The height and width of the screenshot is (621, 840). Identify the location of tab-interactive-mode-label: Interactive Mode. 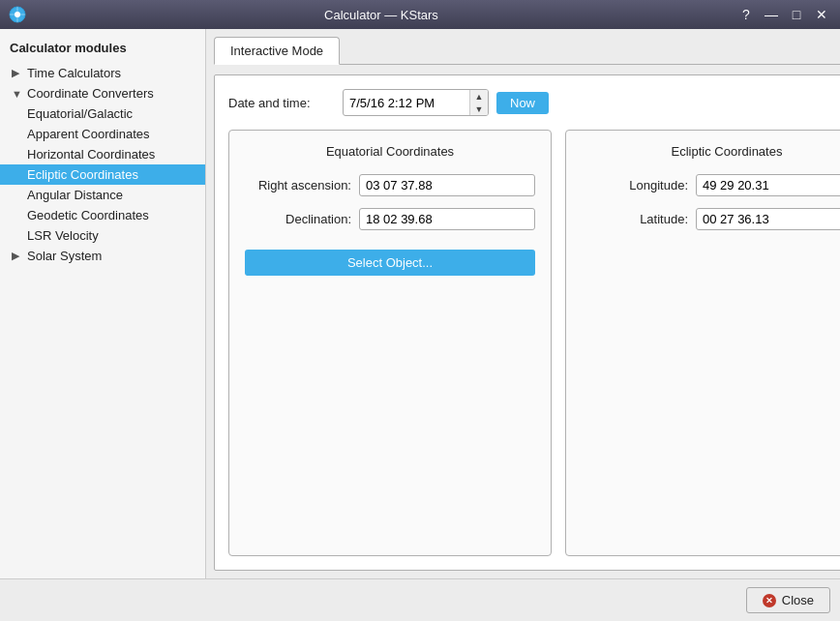
(277, 50).